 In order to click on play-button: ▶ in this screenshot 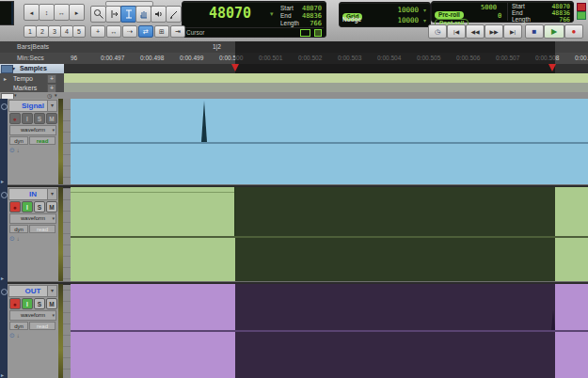, I will do `click(554, 32)`.